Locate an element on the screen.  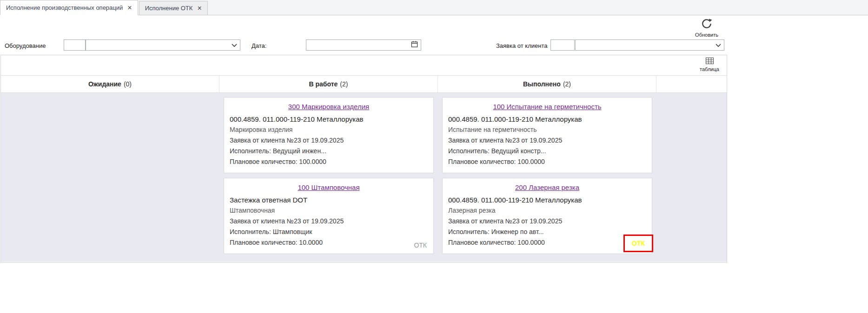
tab-bar: Исполнение производственных операций × И… is located at coordinates (434, 7).